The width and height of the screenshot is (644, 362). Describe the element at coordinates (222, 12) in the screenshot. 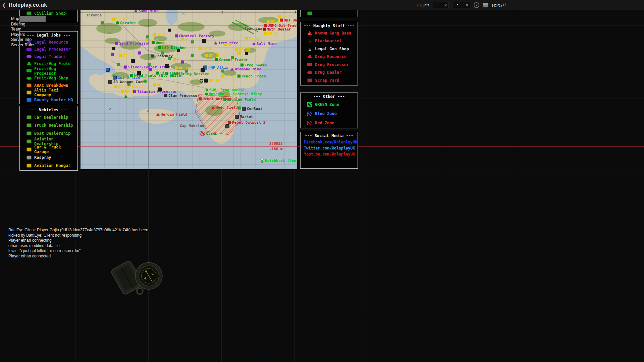

I see `map-marker: 2` at that location.